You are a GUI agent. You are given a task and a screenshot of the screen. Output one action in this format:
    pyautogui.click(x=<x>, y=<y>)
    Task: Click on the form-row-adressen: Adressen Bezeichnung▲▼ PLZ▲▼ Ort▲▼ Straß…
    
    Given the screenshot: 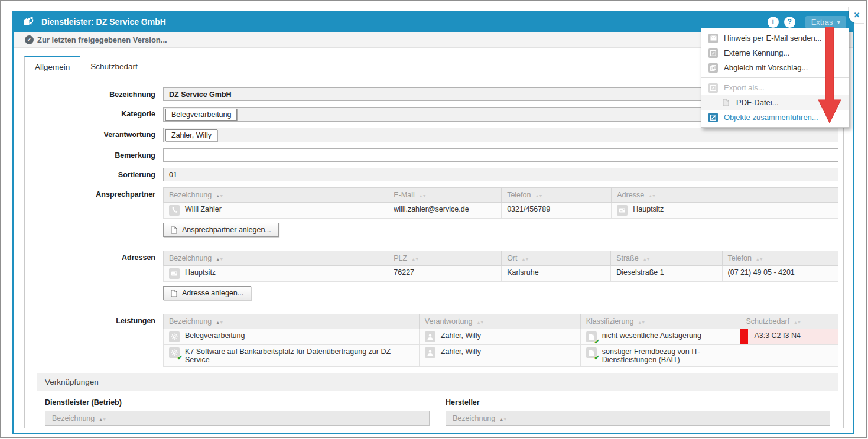 What is the action you would take?
    pyautogui.click(x=437, y=279)
    